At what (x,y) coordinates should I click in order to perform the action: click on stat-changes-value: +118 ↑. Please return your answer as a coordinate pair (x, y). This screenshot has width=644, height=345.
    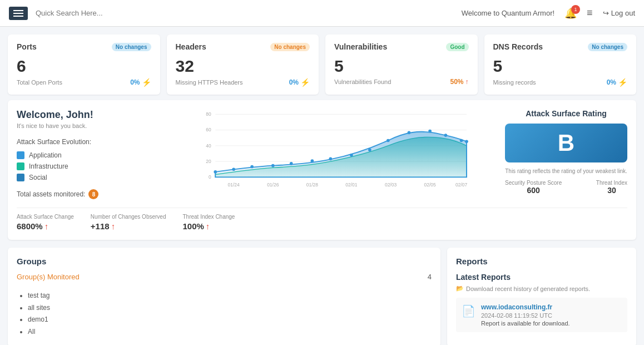
    Looking at the image, I should click on (128, 226).